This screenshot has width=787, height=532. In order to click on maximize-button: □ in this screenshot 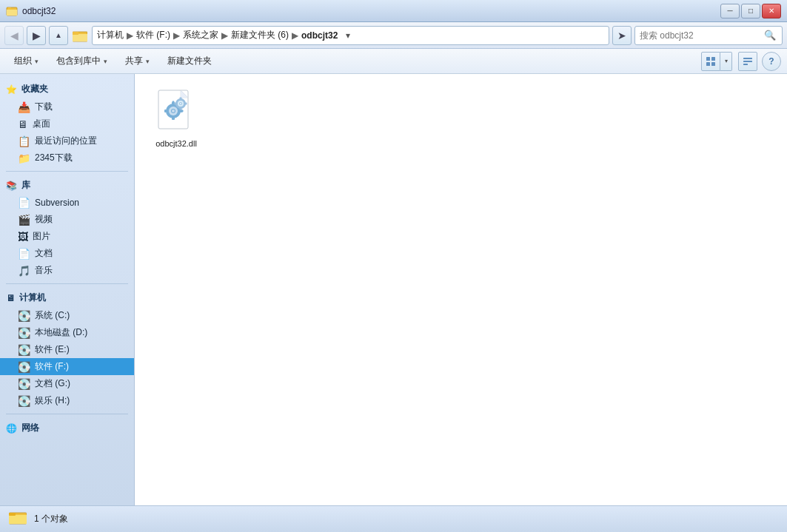, I will do `click(751, 11)`.